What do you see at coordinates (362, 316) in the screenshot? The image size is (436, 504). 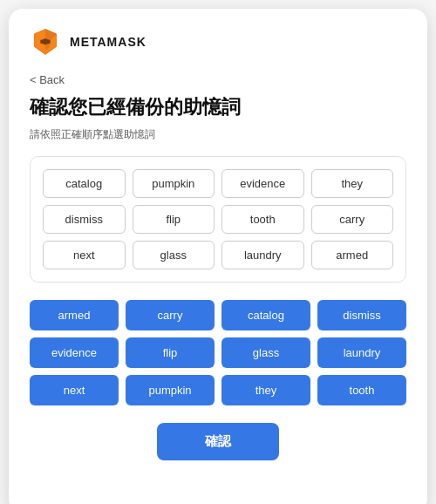 I see `selected-word-chip: dismiss` at bounding box center [362, 316].